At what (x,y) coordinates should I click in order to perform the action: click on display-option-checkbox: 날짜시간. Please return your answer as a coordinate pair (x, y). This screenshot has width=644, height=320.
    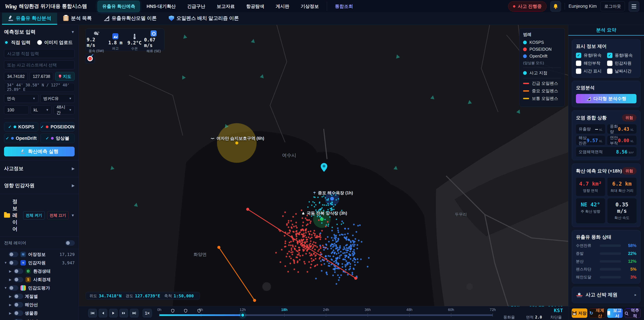
    Looking at the image, I should click on (622, 71).